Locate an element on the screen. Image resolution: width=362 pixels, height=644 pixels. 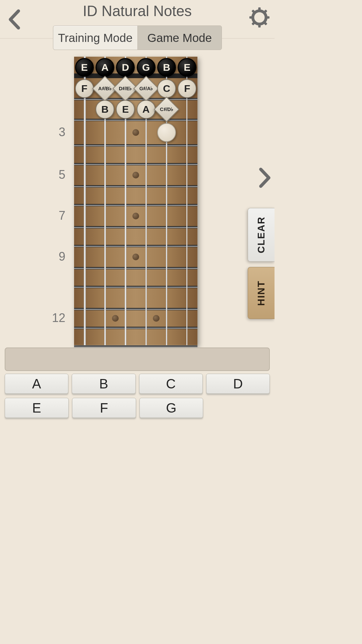
answer-button-d: D is located at coordinates (238, 384).